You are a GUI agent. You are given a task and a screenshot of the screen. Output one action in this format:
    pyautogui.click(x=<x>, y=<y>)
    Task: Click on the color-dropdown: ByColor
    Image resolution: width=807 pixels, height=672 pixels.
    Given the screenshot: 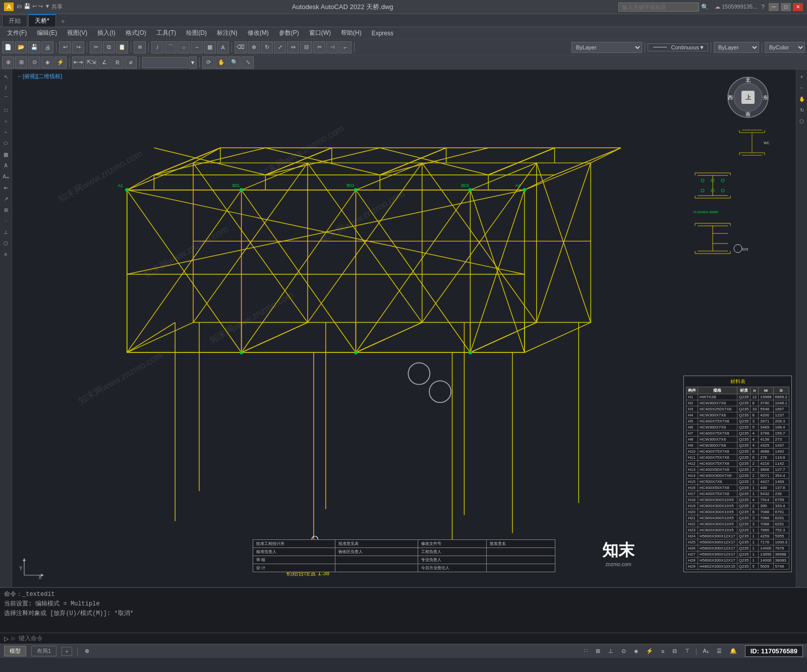 What is the action you would take?
    pyautogui.click(x=785, y=47)
    